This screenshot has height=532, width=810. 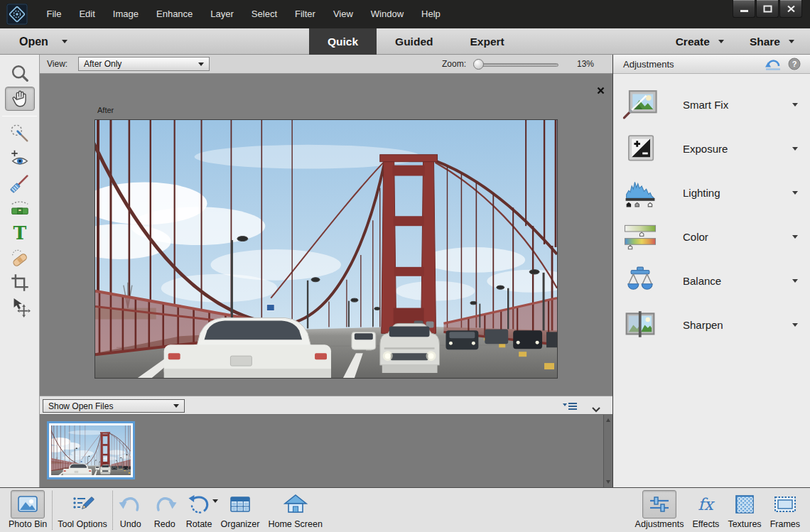 I want to click on photo-bin-icon, so click(x=28, y=504).